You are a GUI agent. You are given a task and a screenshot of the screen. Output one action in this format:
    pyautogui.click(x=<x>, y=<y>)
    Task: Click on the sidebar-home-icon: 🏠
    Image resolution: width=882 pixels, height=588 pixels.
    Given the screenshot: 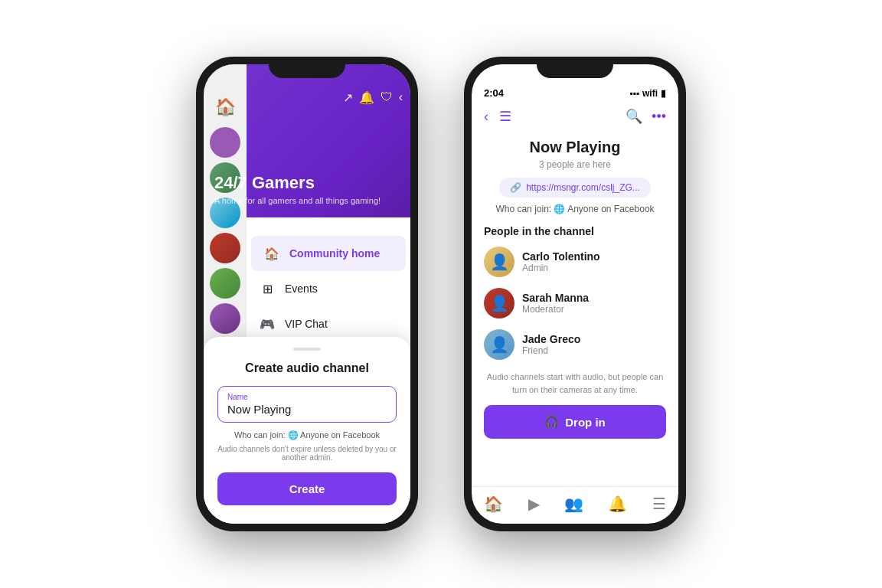 What is the action you would take?
    pyautogui.click(x=225, y=107)
    